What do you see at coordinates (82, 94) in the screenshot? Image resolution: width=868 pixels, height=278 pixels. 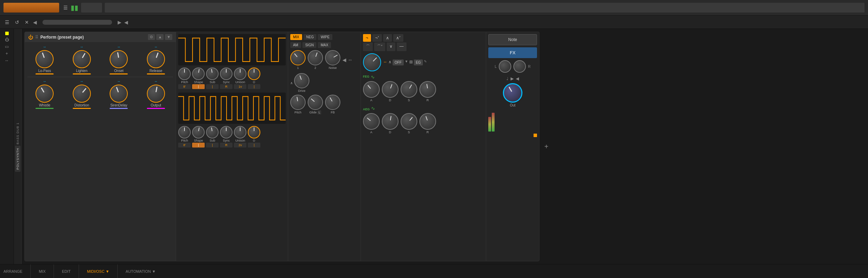 I see `distortion-knob` at bounding box center [82, 94].